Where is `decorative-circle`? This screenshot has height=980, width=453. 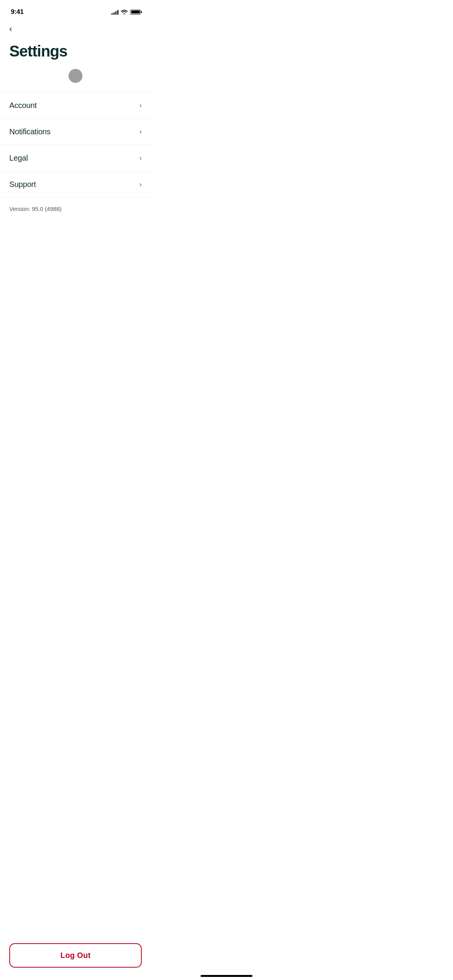
decorative-circle is located at coordinates (76, 76).